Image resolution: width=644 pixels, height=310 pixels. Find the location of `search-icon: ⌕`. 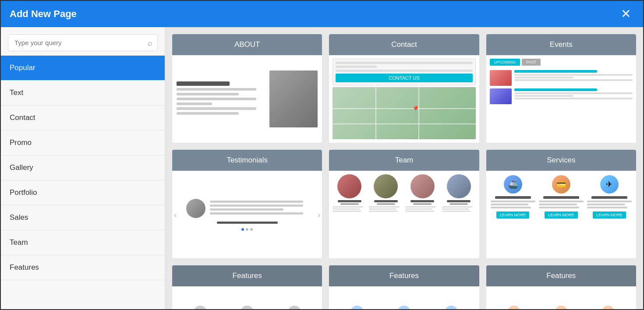

search-icon: ⌕ is located at coordinates (150, 43).